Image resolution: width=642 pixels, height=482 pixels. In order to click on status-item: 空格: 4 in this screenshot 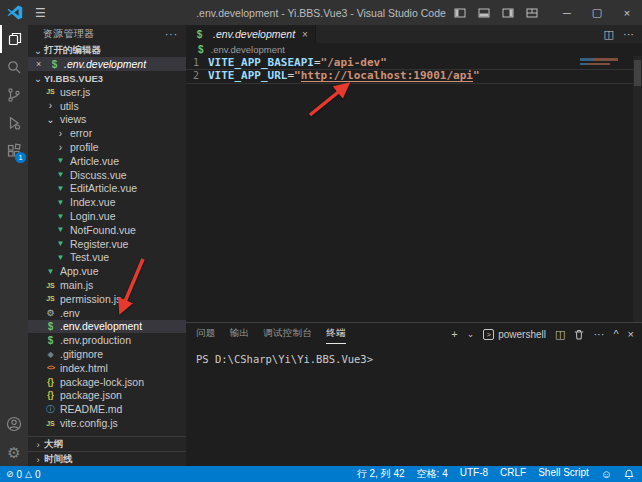, I will do `click(432, 474)`.